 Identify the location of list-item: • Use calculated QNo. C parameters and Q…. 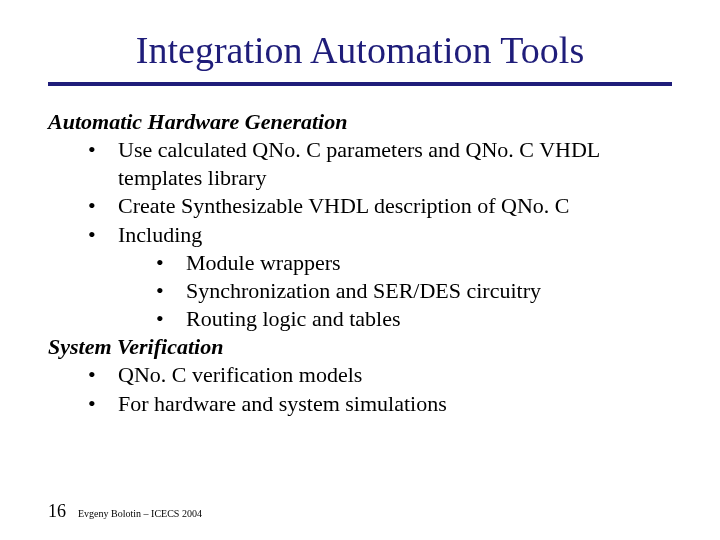
(380, 164).